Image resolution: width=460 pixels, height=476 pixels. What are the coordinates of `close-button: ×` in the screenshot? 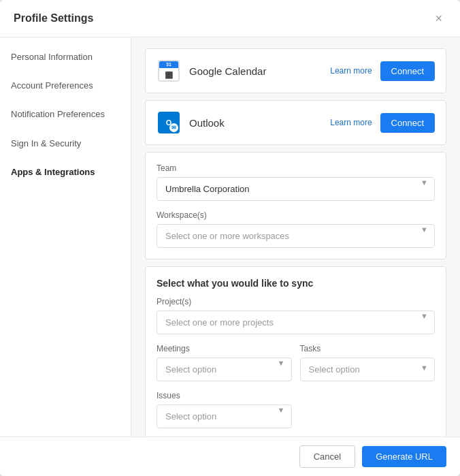 It's located at (438, 18).